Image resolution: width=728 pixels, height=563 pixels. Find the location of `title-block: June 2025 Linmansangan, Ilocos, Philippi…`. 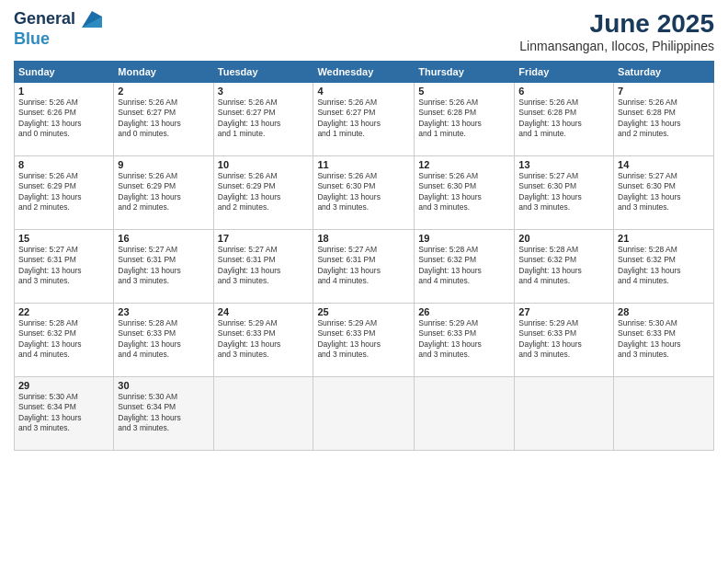

title-block: June 2025 Linmansangan, Ilocos, Philippi… is located at coordinates (617, 31).